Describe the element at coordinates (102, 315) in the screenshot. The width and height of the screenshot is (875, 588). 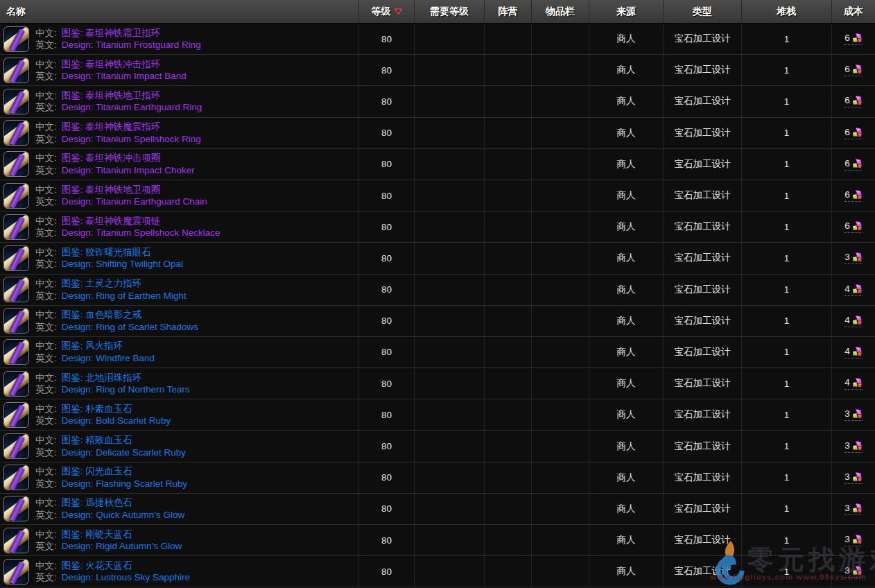
I see `item-link-chinese: 图鉴: 血色暗影之戒` at that location.